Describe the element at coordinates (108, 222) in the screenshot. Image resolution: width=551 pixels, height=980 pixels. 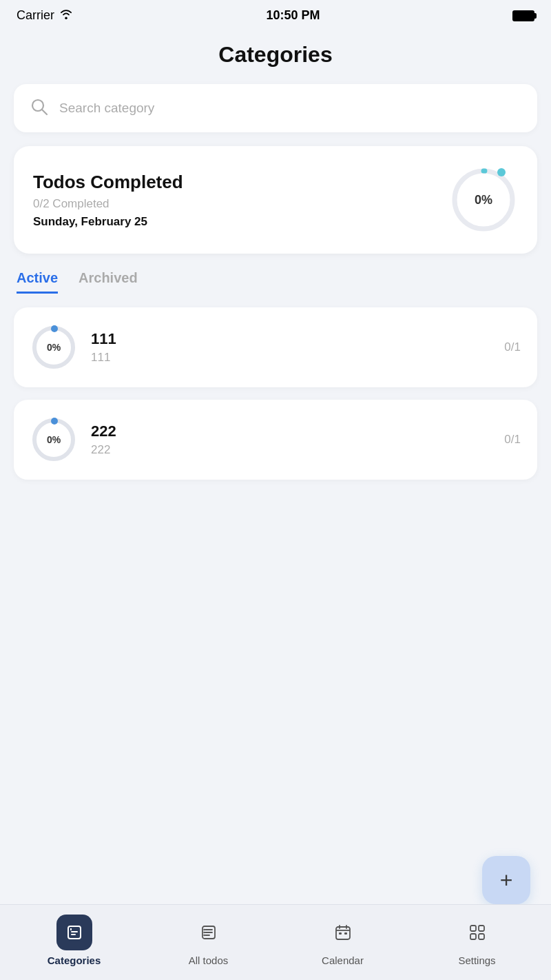
I see `todos-card-date: Sunday, February 25` at that location.